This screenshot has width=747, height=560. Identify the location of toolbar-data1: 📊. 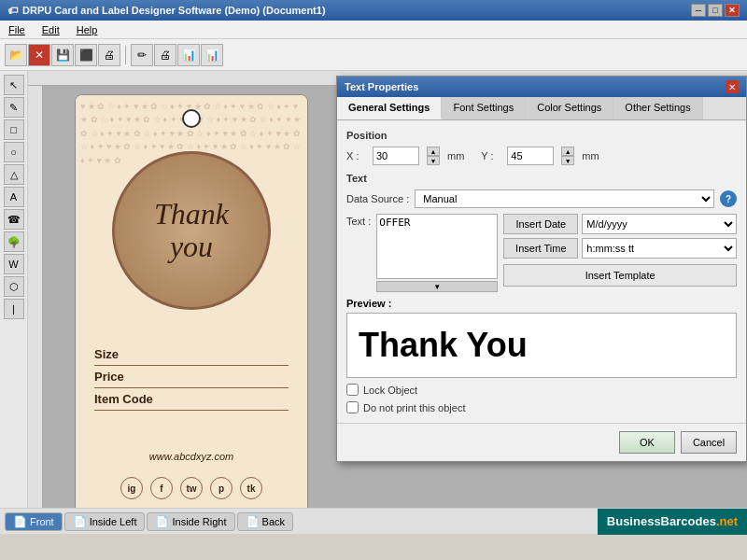
(189, 55).